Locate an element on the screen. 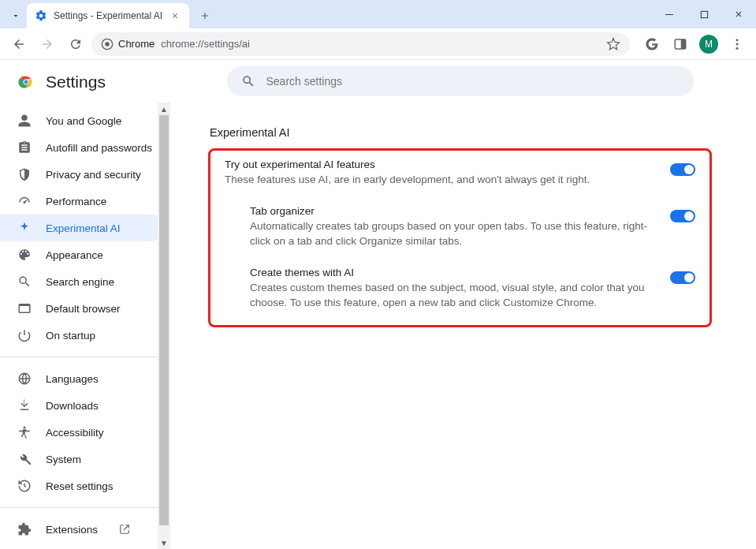 The width and height of the screenshot is (756, 549). sidebar-item-label: Languages is located at coordinates (73, 379).